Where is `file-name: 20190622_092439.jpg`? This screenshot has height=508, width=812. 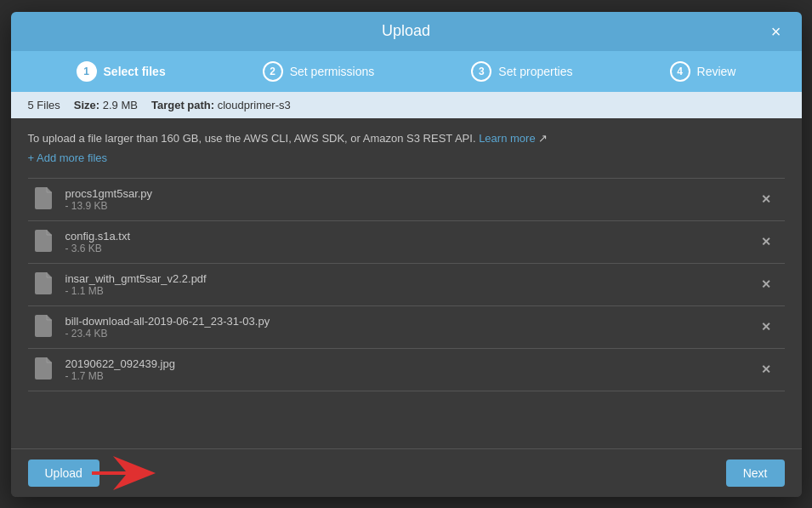
file-name: 20190622_092439.jpg is located at coordinates (121, 364).